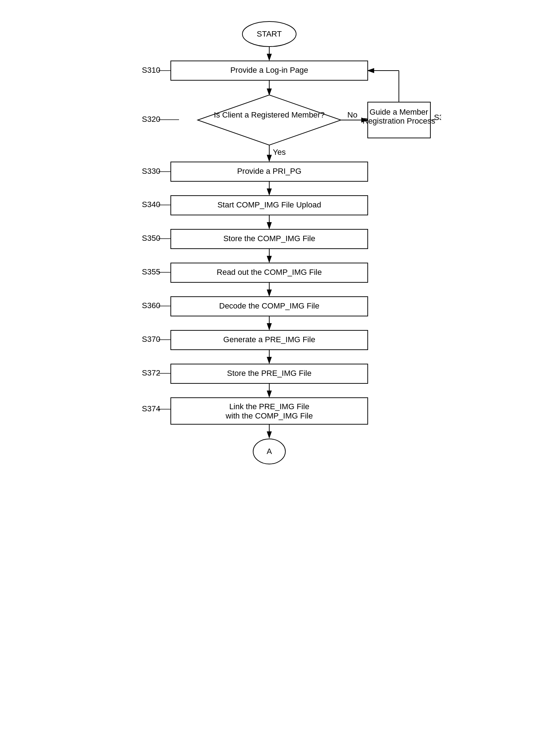  Describe the element at coordinates (255, 71) in the screenshot. I see `s310-node: S310 Provide a Log-in Page` at that location.